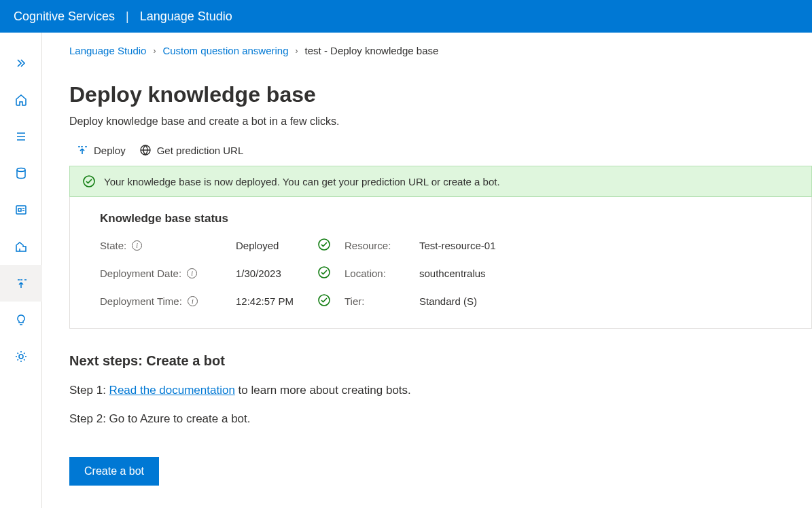 The image size is (812, 508). I want to click on sidebar-data, so click(21, 173).